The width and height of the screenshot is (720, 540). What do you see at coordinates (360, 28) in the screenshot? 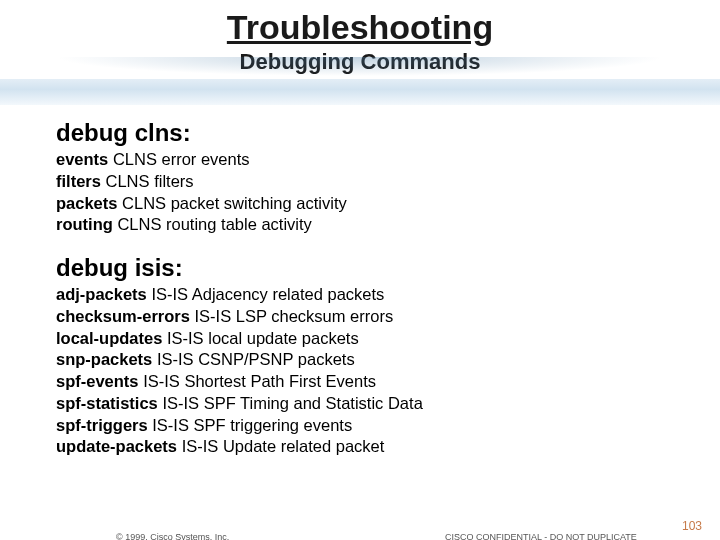
I see `slide-title: Troubleshooting` at bounding box center [360, 28].